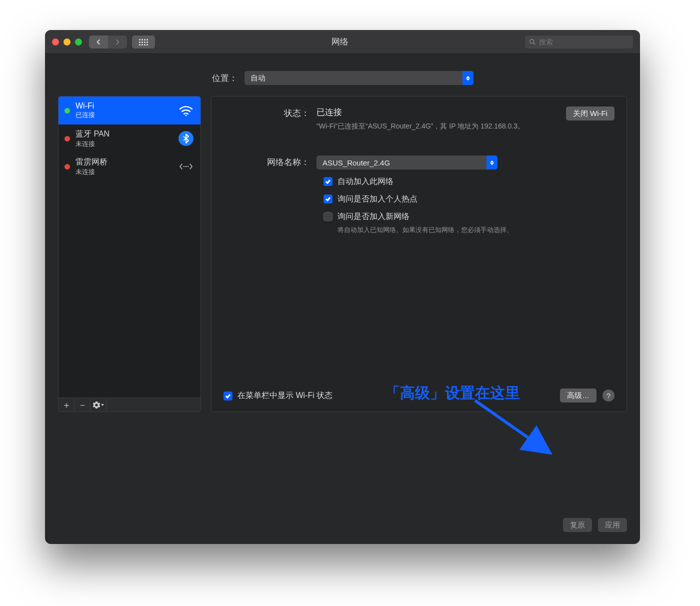 The image size is (700, 606). What do you see at coordinates (228, 396) in the screenshot?
I see `show-wifi-menubar-checkbox` at bounding box center [228, 396].